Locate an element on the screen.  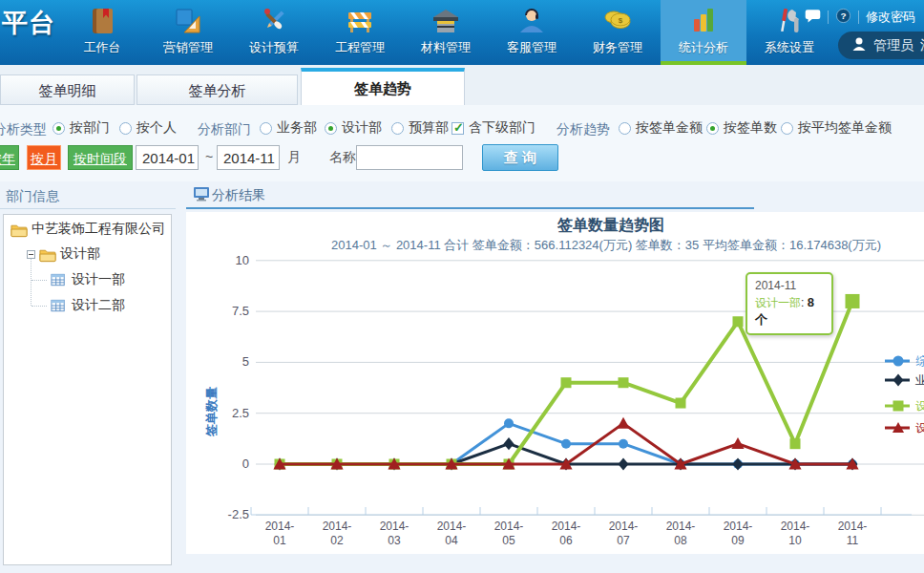
radio-budget-dept: 预算部 is located at coordinates (420, 128).